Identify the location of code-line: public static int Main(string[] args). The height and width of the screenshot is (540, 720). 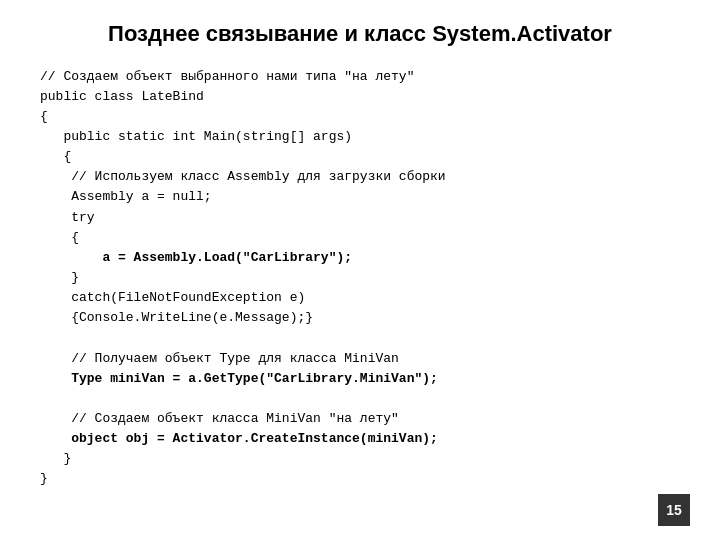
(360, 137).